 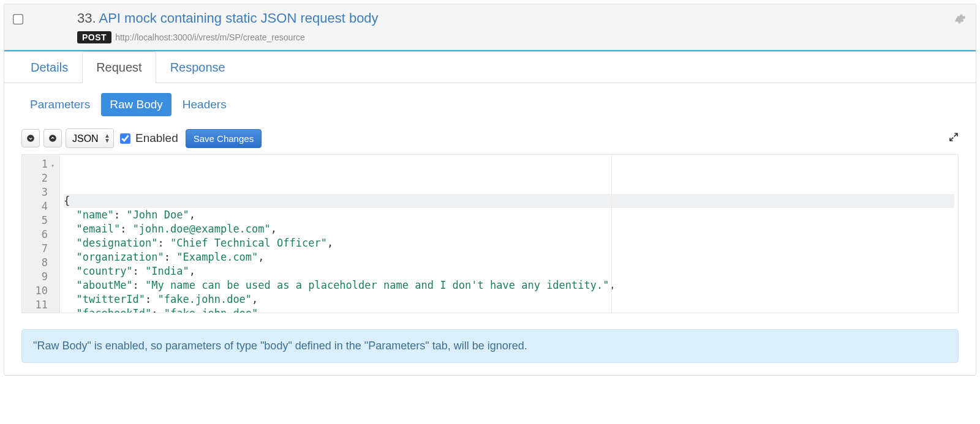 I want to click on enabled-checkbox, so click(x=125, y=138).